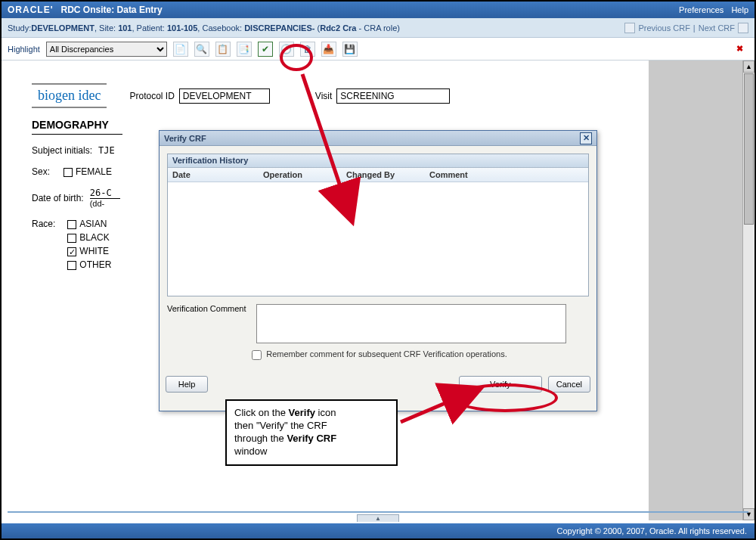  I want to click on right-gutter: ▲ ▼, so click(702, 290).